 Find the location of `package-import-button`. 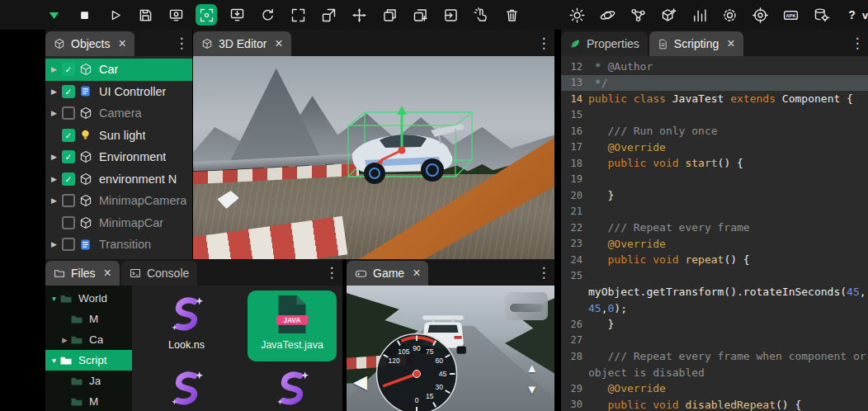

package-import-button is located at coordinates (237, 15).